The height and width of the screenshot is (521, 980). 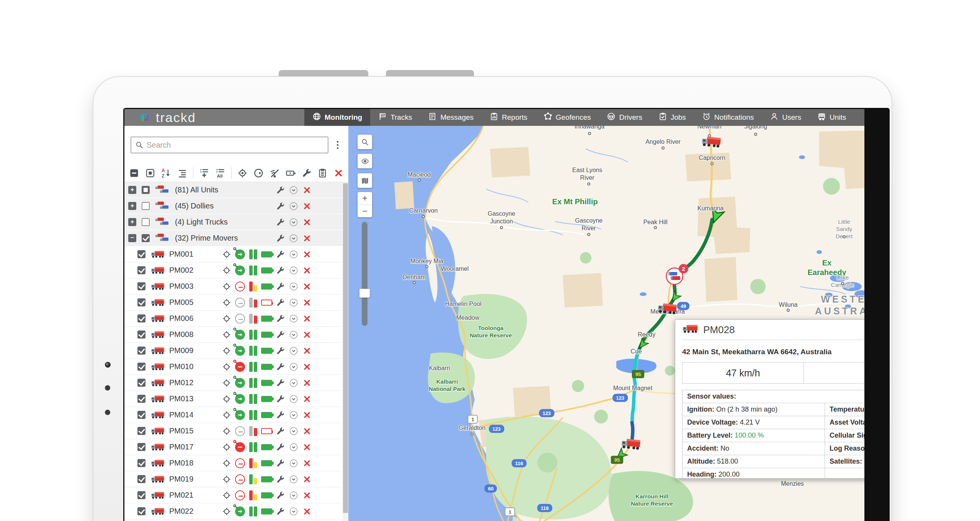 I want to click on map-zoom-slider, so click(x=364, y=274).